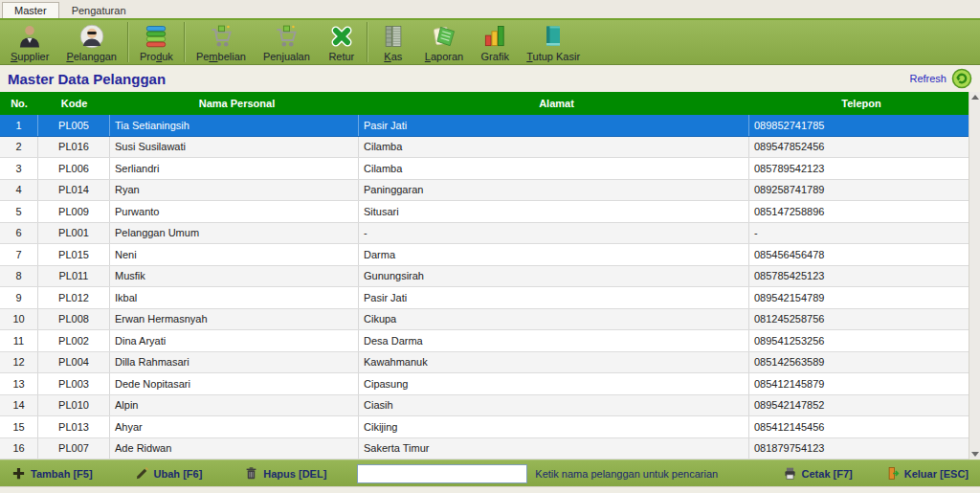 The width and height of the screenshot is (980, 493). I want to click on table-row: 2PL016Susi SusilawatiCilamba089547852456, so click(484, 147).